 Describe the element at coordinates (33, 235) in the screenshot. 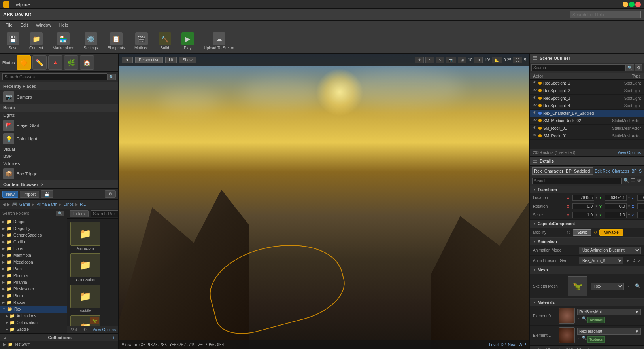

I see `folder-genericsaddles: ▶ 📁 GenericSaddles` at that location.